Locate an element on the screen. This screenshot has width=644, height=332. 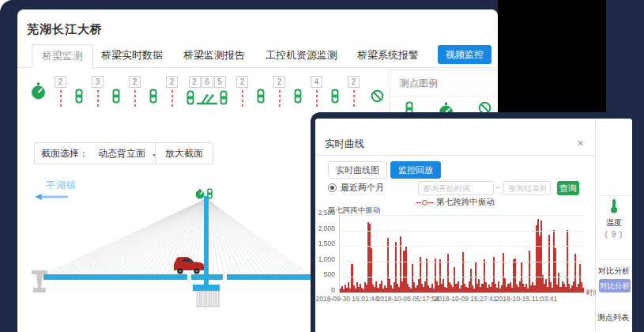
tab-bridge-realtime-data: 桥梁实时数据 is located at coordinates (132, 55).